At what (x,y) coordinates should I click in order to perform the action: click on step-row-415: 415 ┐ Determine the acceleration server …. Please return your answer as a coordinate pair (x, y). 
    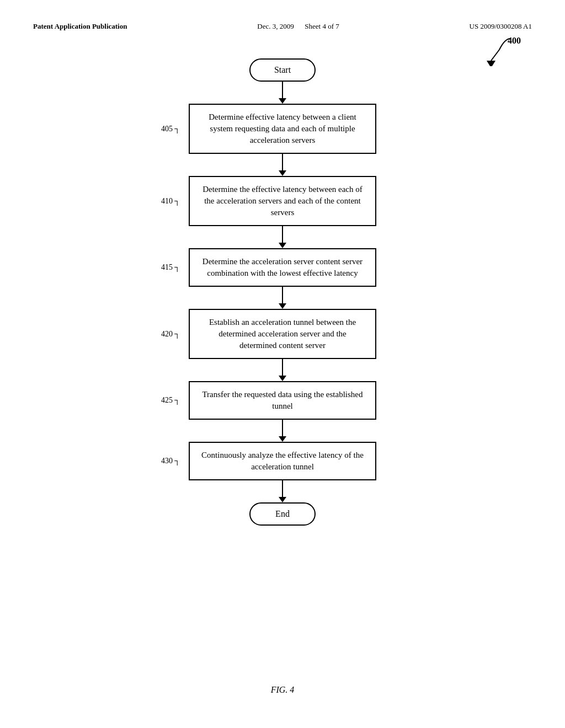
    Looking at the image, I should click on (282, 267).